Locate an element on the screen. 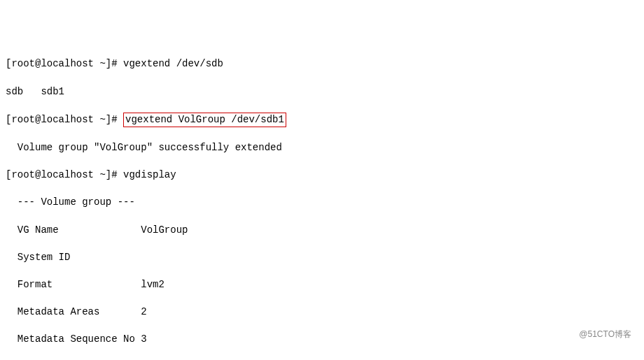 Image resolution: width=644 pixels, height=360 pixels. vg-row: Metadata Sequence No 3 is located at coordinates (322, 340).